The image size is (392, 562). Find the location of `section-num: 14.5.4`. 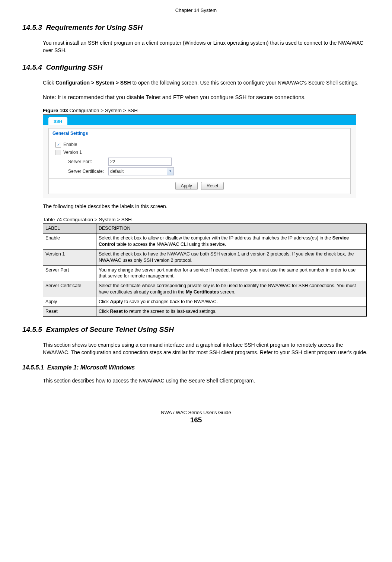

section-num: 14.5.4 is located at coordinates (32, 67).